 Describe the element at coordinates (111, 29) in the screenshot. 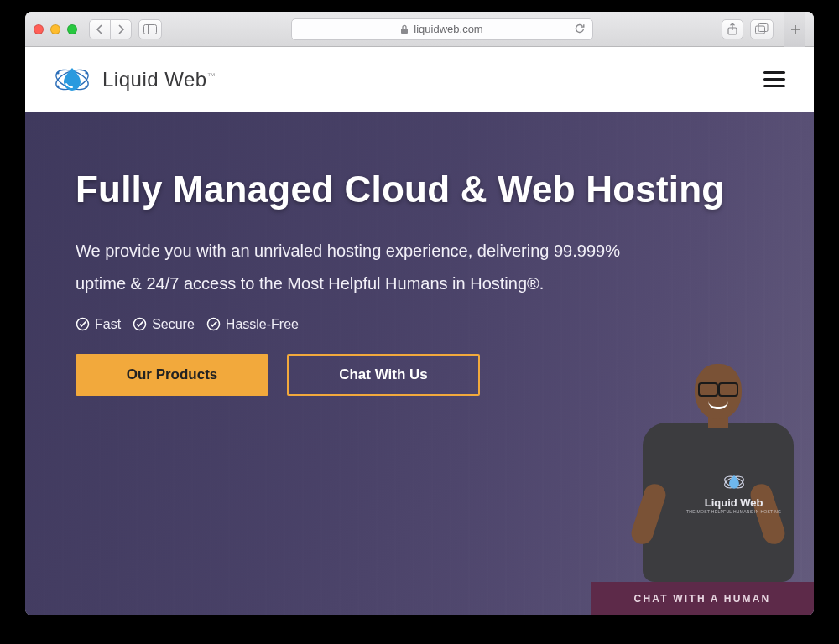

I see `nav-back-forward` at that location.